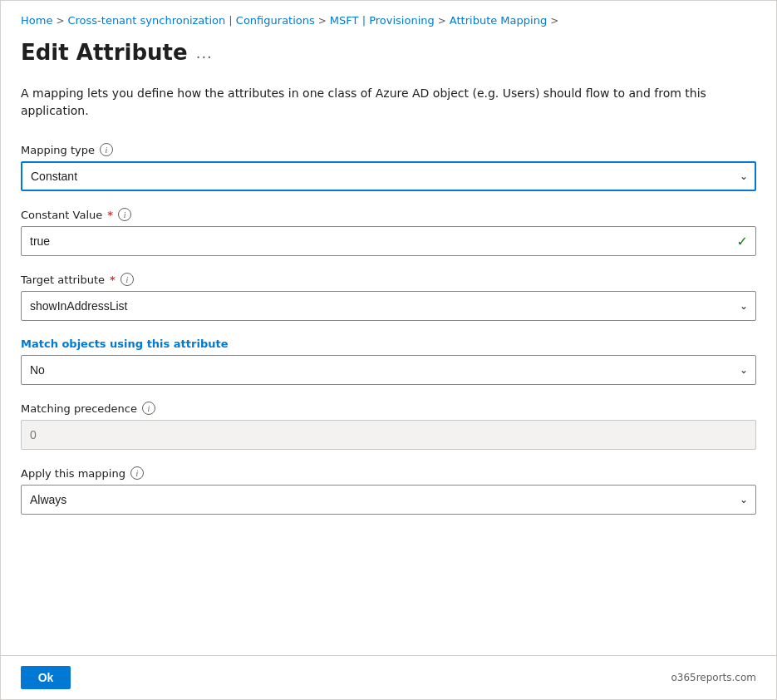 The width and height of the screenshot is (777, 700). Describe the element at coordinates (137, 473) in the screenshot. I see `apply-mapping-info-icon: i` at that location.